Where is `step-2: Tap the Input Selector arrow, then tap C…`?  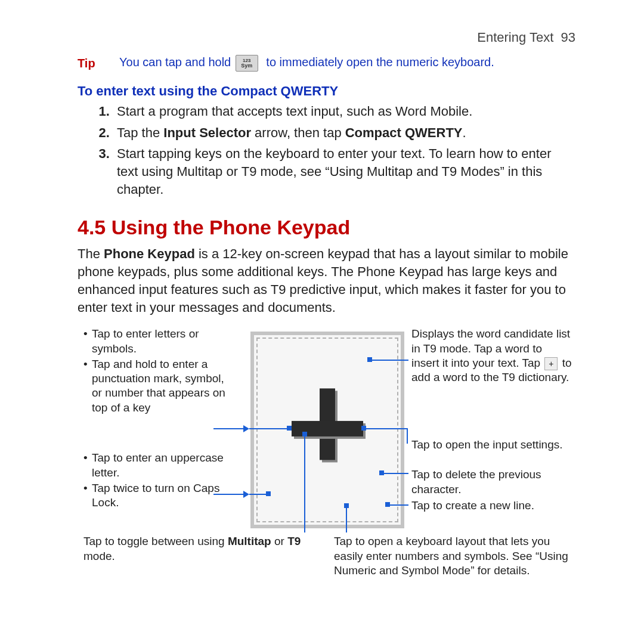
step-2: Tap the Input Selector arrow, then tap C… is located at coordinates (345, 133).